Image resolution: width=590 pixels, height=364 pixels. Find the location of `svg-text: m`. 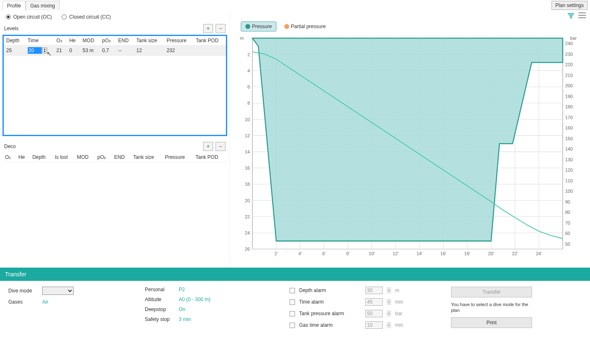

svg-text: m is located at coordinates (242, 38).